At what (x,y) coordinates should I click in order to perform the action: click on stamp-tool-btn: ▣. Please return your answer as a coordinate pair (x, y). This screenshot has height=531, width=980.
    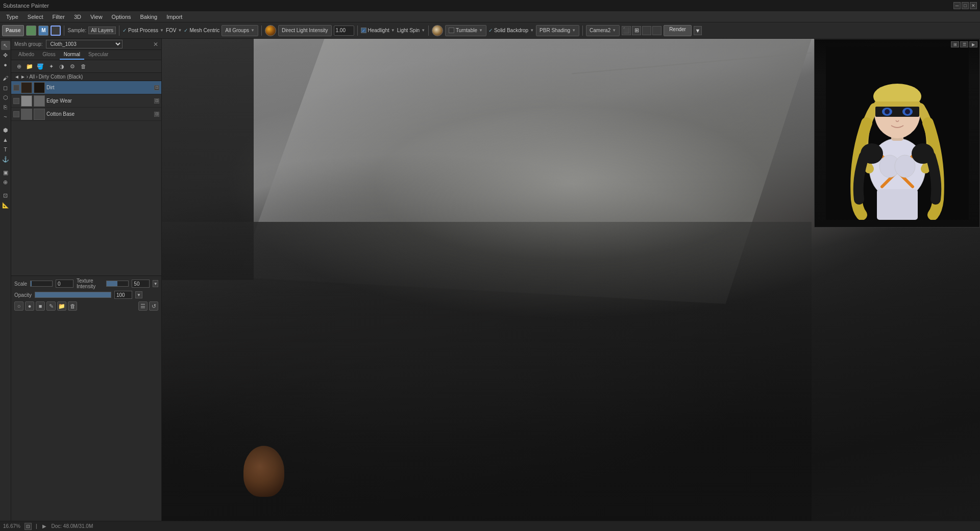
    Looking at the image, I should click on (6, 172).